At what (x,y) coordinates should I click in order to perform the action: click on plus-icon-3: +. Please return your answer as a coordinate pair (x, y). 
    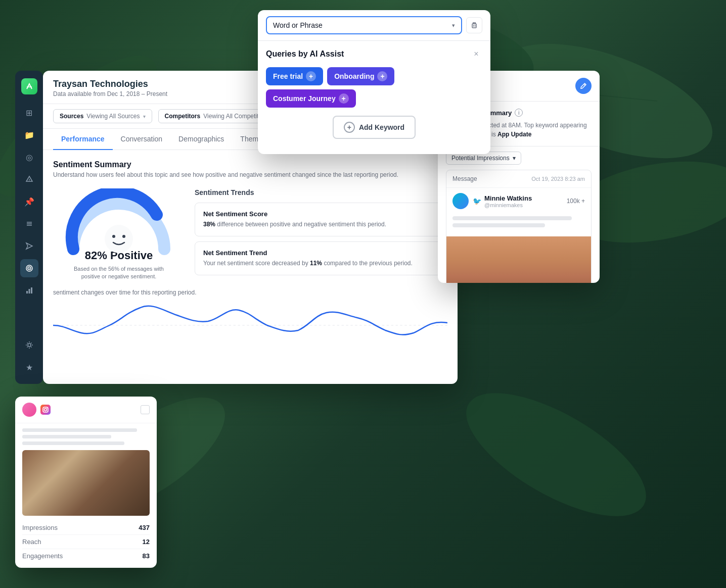
    Looking at the image, I should click on (344, 99).